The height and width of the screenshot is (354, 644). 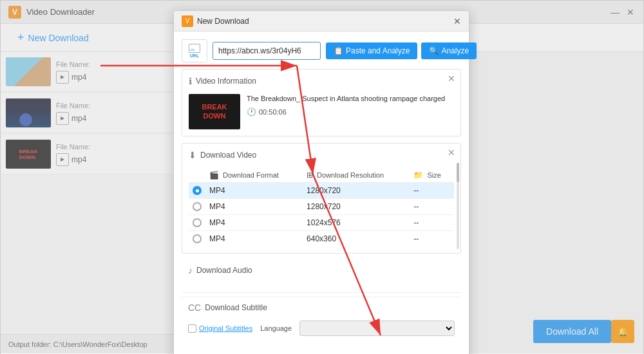 I want to click on download-video-section: ⬇ Download Video ✕ 🎬 Download Format, so click(x=321, y=198).